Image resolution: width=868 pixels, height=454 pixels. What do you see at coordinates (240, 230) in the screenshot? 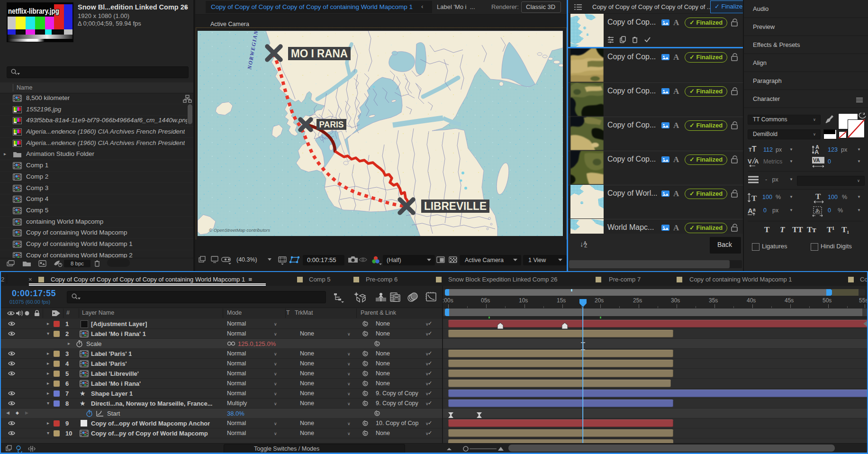
I see `svg-text: © OpenStreetMap contributors` at bounding box center [240, 230].